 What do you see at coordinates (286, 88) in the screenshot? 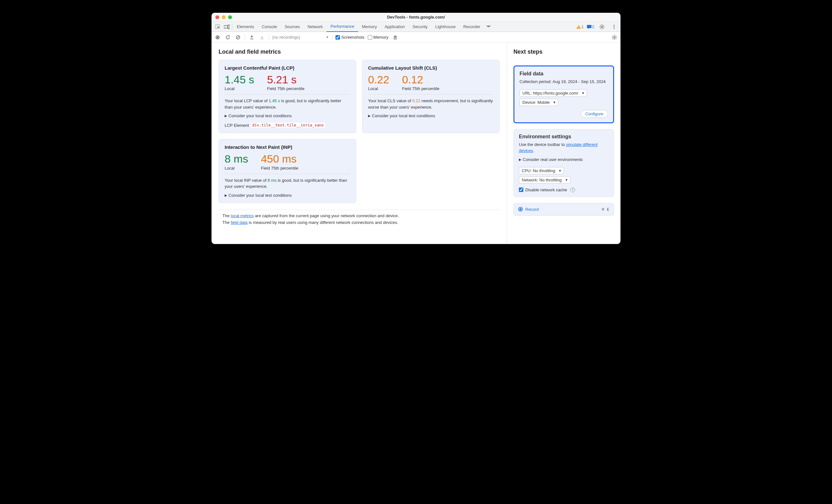
I see `lcp-field-label: Field 75th percentile` at bounding box center [286, 88].